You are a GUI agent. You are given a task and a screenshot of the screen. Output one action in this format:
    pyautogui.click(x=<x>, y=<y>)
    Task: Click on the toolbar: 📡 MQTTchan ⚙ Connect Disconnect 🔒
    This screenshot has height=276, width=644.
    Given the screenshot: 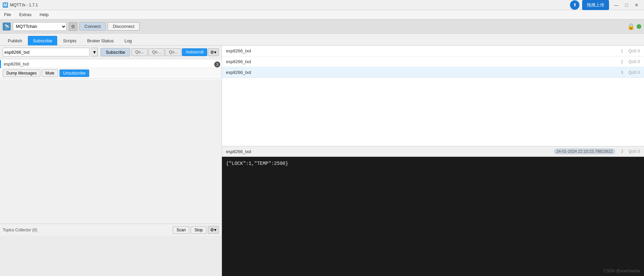 What is the action you would take?
    pyautogui.click(x=322, y=27)
    